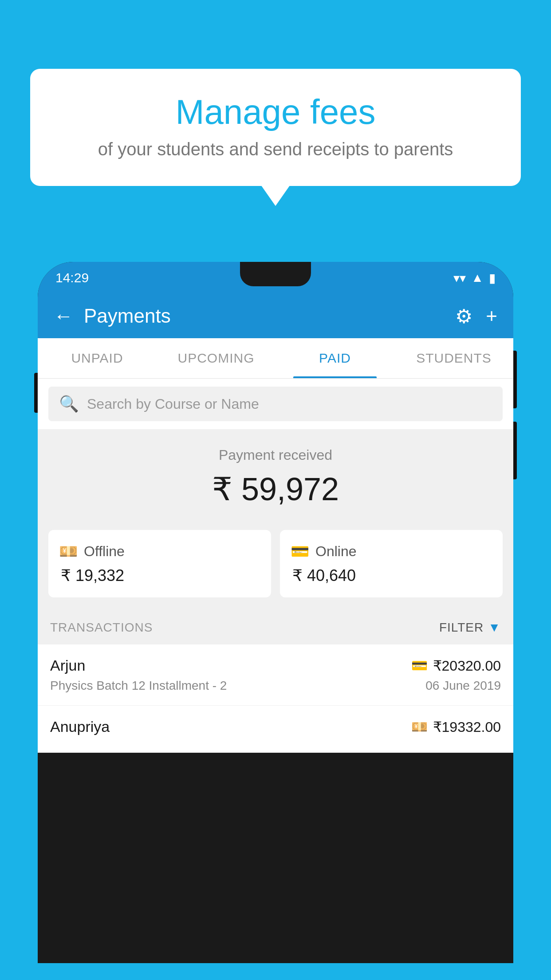 The width and height of the screenshot is (551, 980). What do you see at coordinates (454, 358) in the screenshot?
I see `tab-students: STUDENTS` at bounding box center [454, 358].